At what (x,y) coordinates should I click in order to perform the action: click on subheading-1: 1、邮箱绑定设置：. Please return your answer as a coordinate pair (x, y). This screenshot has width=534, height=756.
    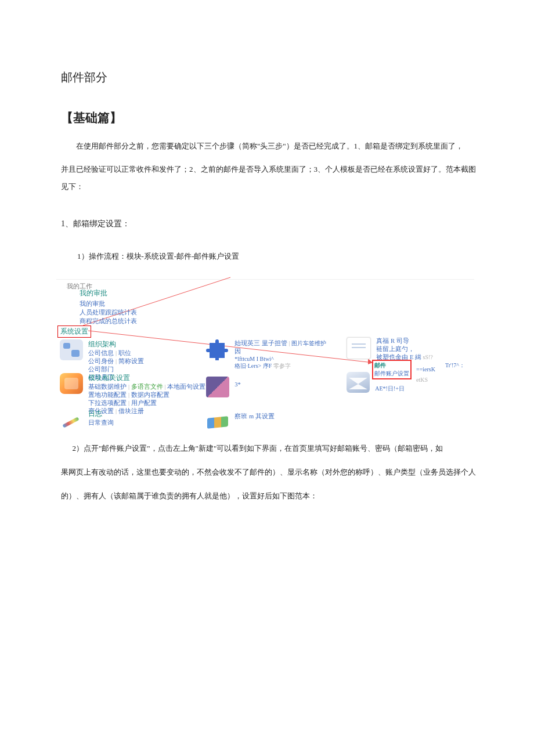
    Looking at the image, I should click on (270, 224).